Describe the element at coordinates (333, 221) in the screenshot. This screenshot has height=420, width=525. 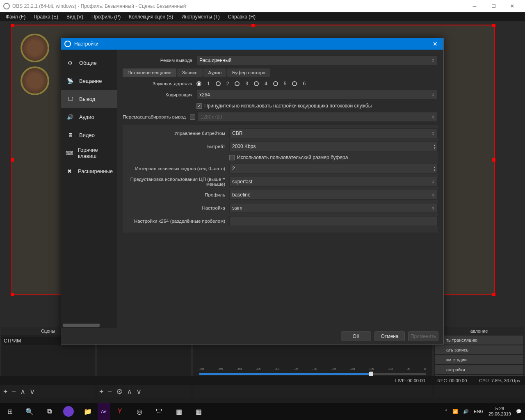
I see `x264opts-input` at that location.